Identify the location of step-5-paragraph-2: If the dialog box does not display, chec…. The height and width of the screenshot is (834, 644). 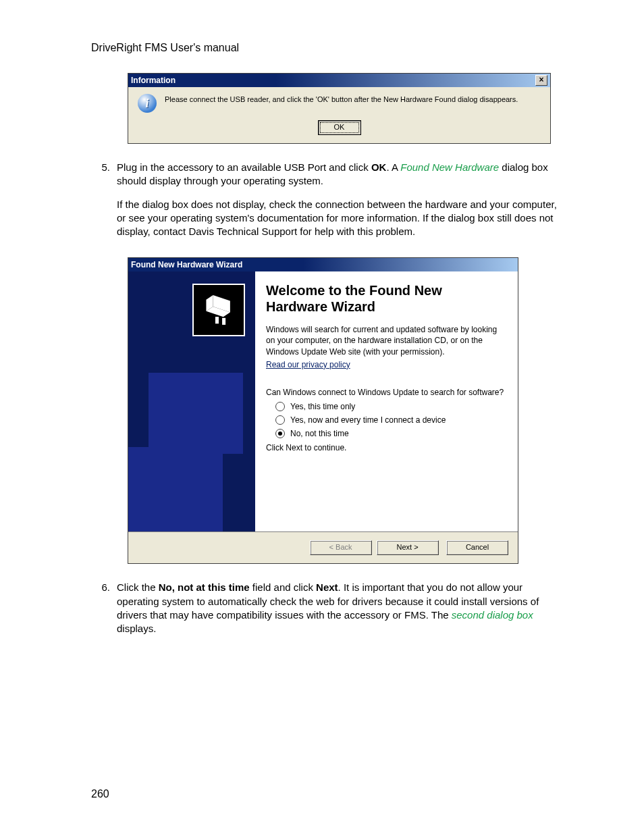
(339, 219).